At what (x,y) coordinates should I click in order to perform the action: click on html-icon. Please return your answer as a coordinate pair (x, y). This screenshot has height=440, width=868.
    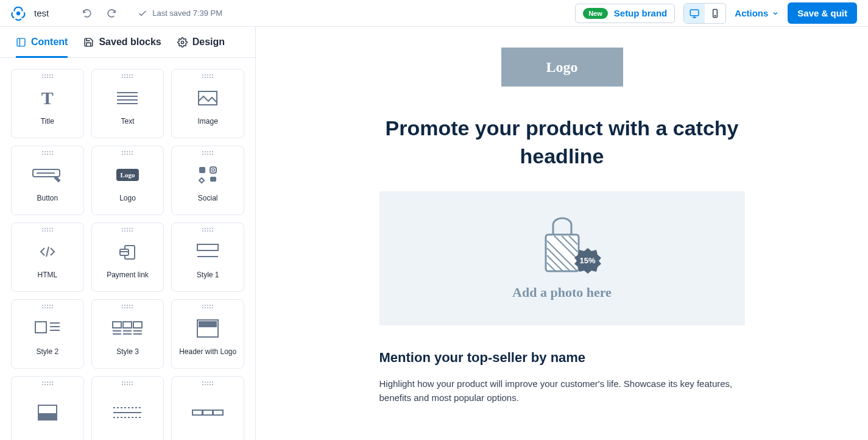
    Looking at the image, I should click on (48, 252).